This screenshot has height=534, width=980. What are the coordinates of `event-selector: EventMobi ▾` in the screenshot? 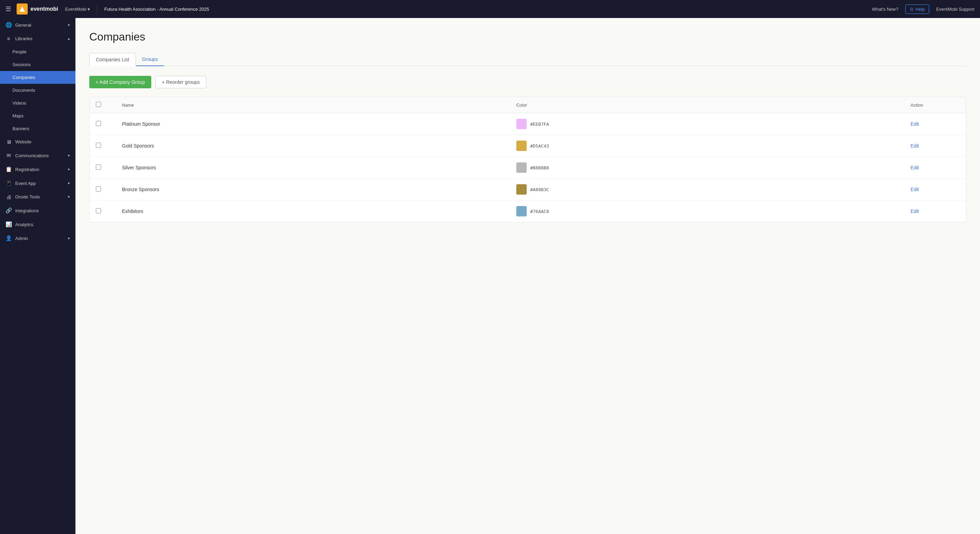 It's located at (78, 9).